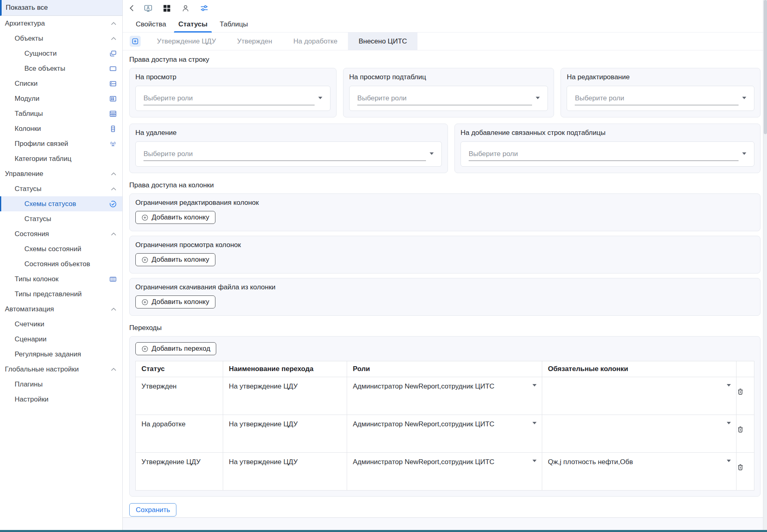 This screenshot has width=767, height=532. I want to click on sidebar-item-link-profiles: Профили связей, so click(61, 144).